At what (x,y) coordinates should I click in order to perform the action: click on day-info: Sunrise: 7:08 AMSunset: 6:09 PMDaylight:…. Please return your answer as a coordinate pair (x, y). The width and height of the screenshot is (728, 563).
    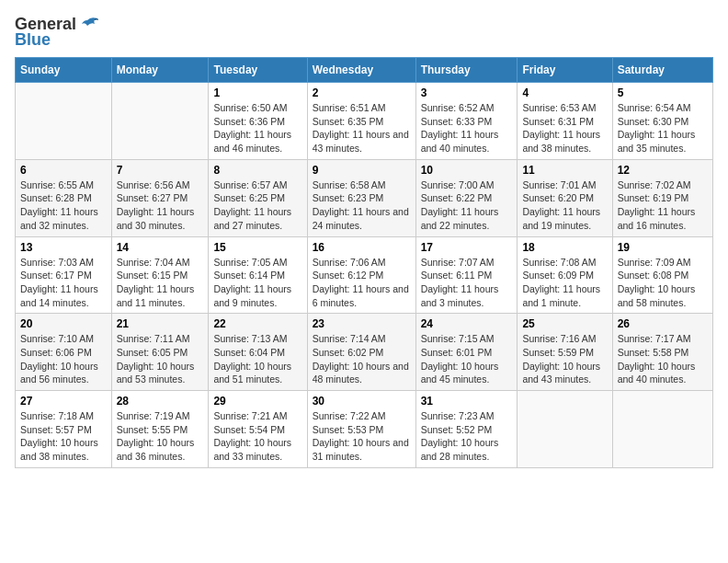
    Looking at the image, I should click on (564, 283).